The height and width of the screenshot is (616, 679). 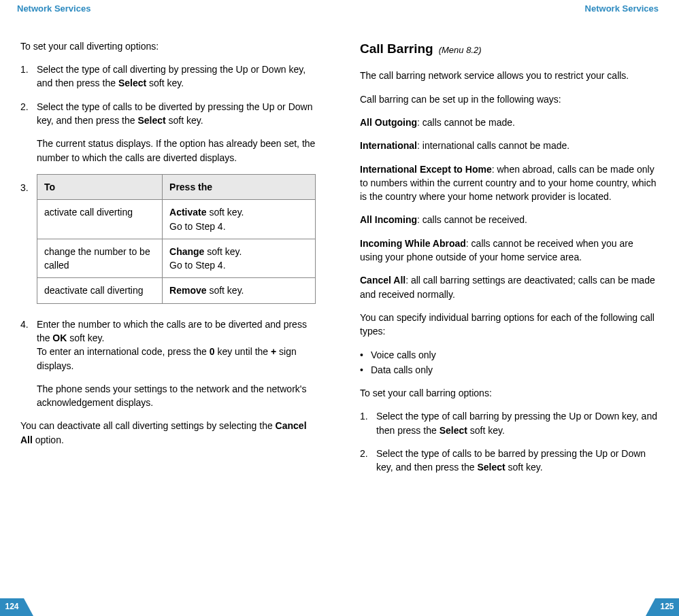 What do you see at coordinates (170, 76) in the screenshot?
I see `step-1: 1. Select the type of call diverting by …` at bounding box center [170, 76].